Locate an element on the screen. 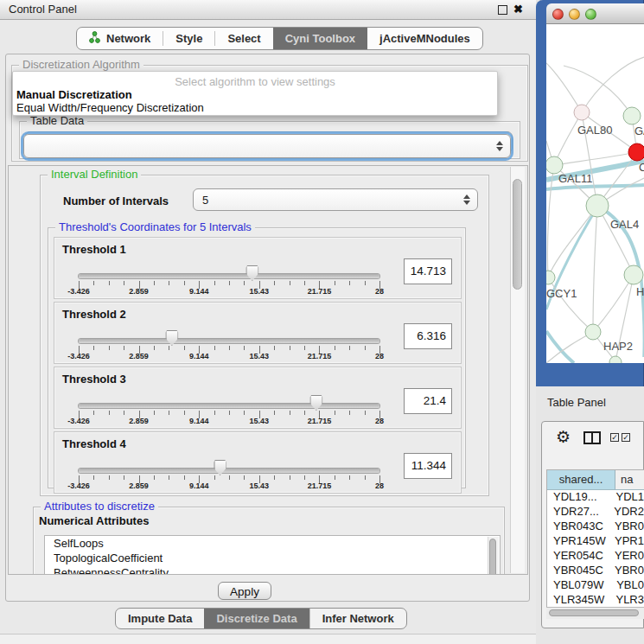 The image size is (644, 644). threshold-1-value-input: 14.713 is located at coordinates (428, 271).